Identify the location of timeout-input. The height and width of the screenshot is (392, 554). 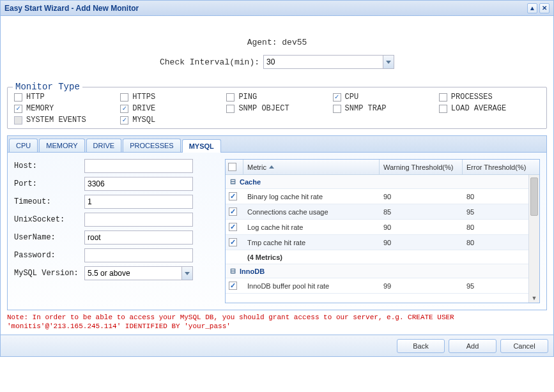
(139, 202).